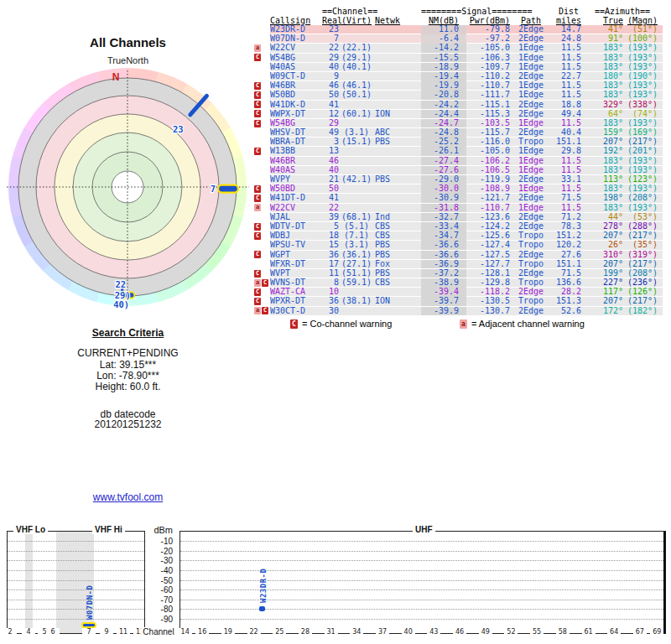 The width and height of the screenshot is (671, 644). I want to click on noise-margin-cell: -29.0, so click(444, 179).